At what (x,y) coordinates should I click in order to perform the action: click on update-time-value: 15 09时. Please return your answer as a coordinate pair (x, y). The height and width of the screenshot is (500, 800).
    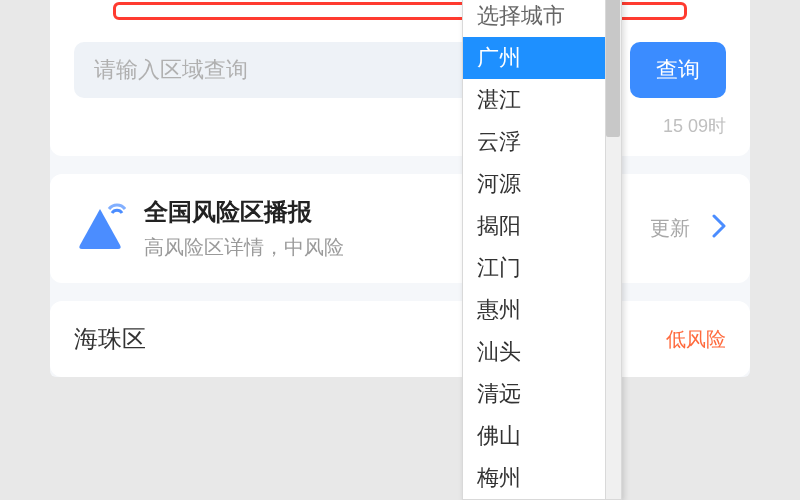
    Looking at the image, I should click on (694, 126).